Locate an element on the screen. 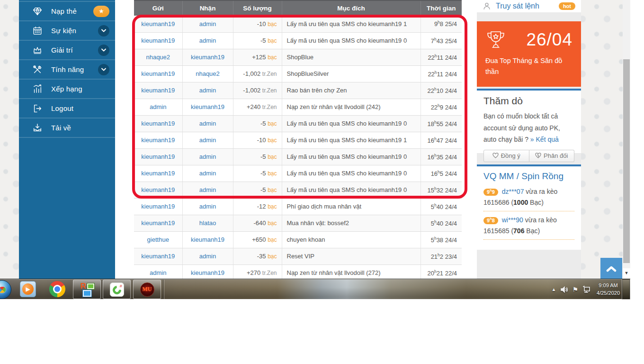 This screenshot has height=364, width=644. cell-purpose: Rao bán trên chợ Zen is located at coordinates (351, 90).